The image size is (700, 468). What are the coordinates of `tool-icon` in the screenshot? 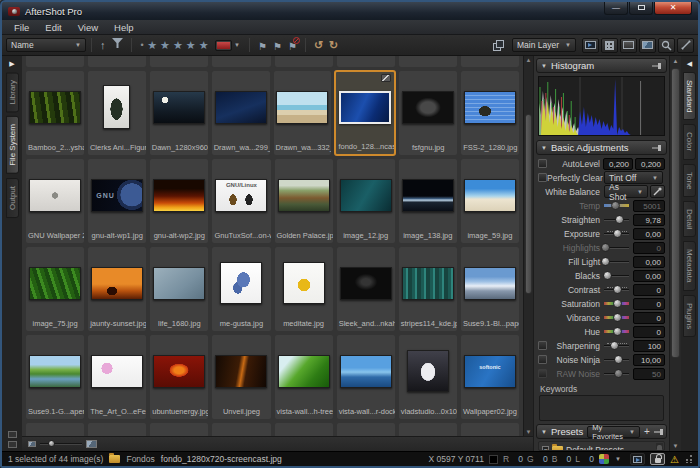 It's located at (12, 444).